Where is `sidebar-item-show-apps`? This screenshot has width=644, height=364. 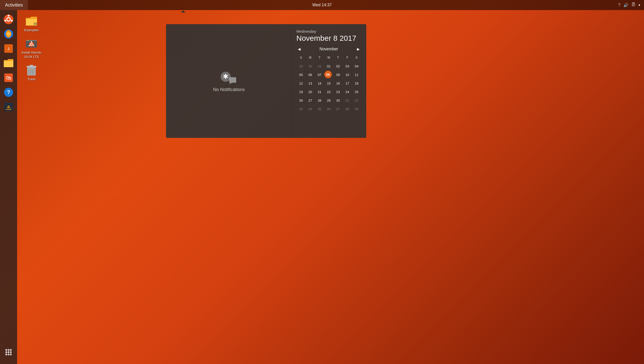
sidebar-item-show-apps is located at coordinates (9, 352).